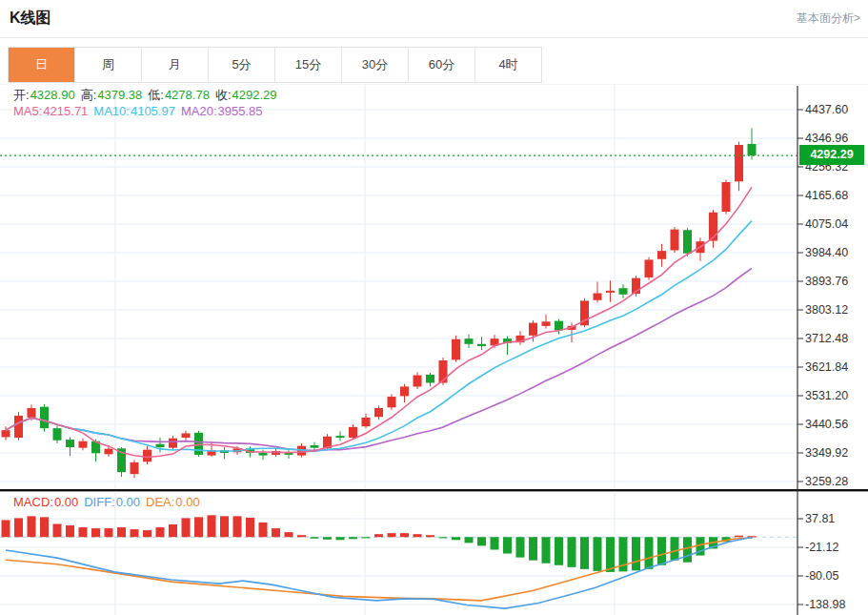  I want to click on readout-value: 4215.71, so click(65, 111).